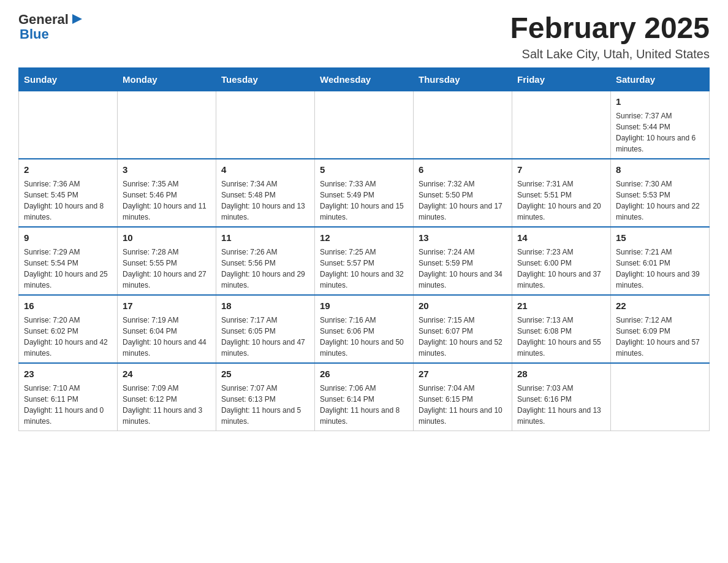  Describe the element at coordinates (68, 169) in the screenshot. I see `day-number: 2` at that location.